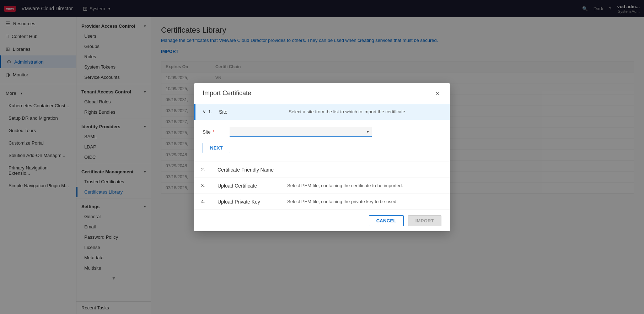  What do you see at coordinates (301, 132) in the screenshot?
I see `site-select` at bounding box center [301, 132].